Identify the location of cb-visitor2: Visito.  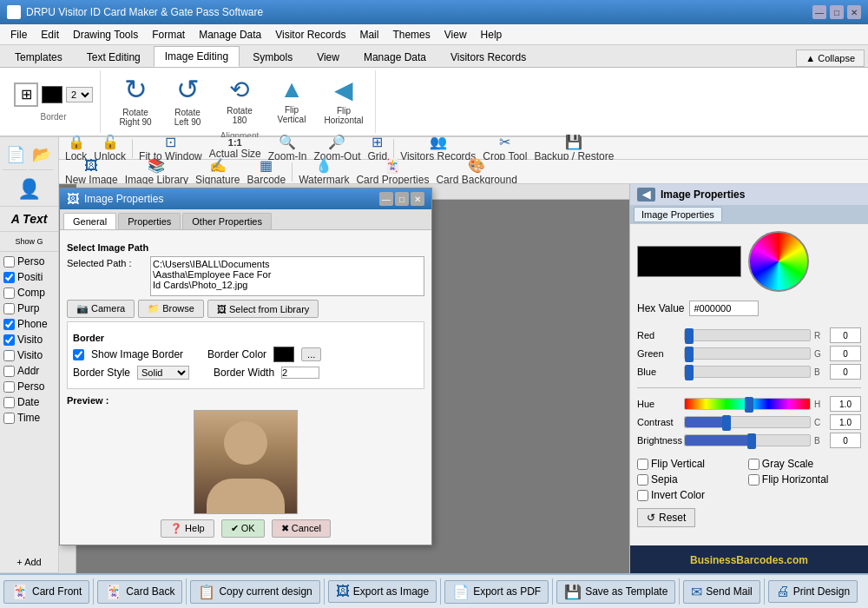
(30, 355).